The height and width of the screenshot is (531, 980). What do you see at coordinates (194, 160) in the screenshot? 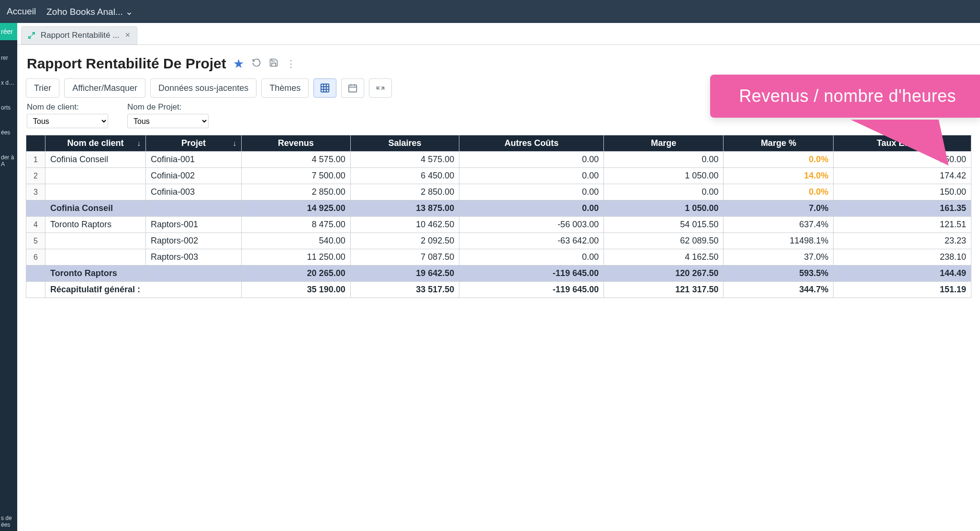
I see `cell-project: Cofinia-001` at bounding box center [194, 160].